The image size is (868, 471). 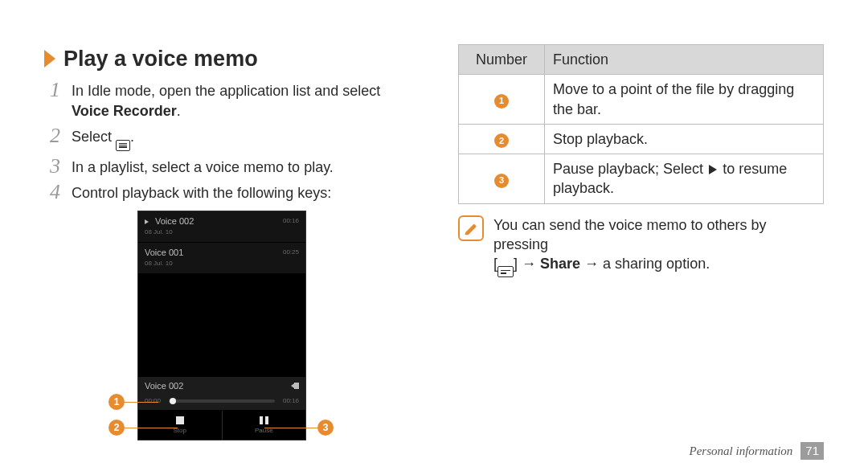 I want to click on page-number: 71, so click(x=812, y=451).